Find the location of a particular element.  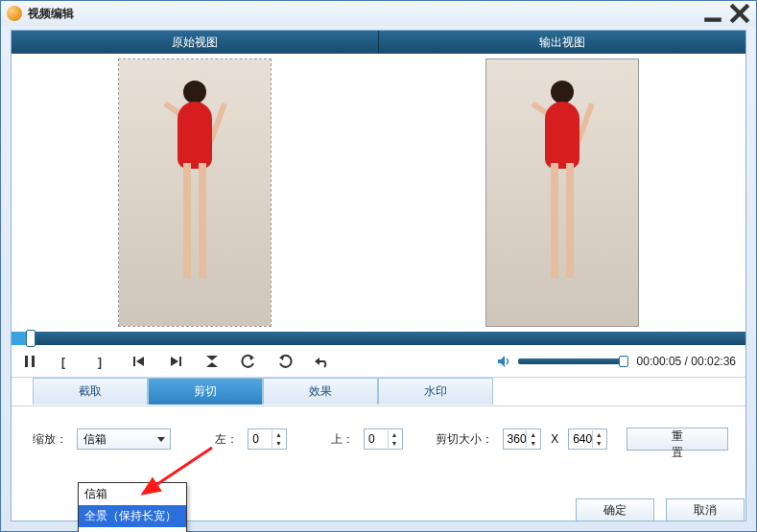

next-frame-button is located at coordinates (176, 361).